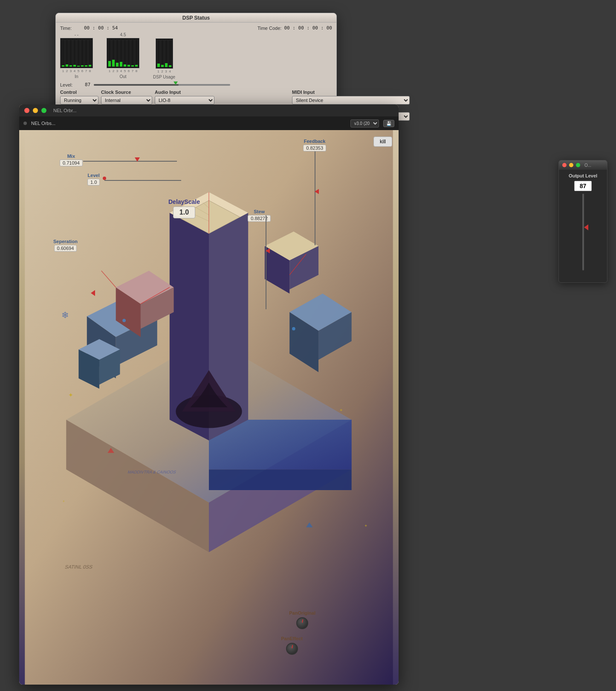  Describe the element at coordinates (564, 165) in the screenshot. I see `out-close-btn` at that location.